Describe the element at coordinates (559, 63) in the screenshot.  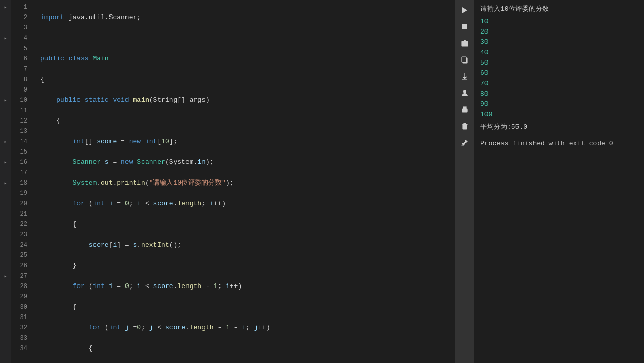
I see `output-num-5: 50` at that location.